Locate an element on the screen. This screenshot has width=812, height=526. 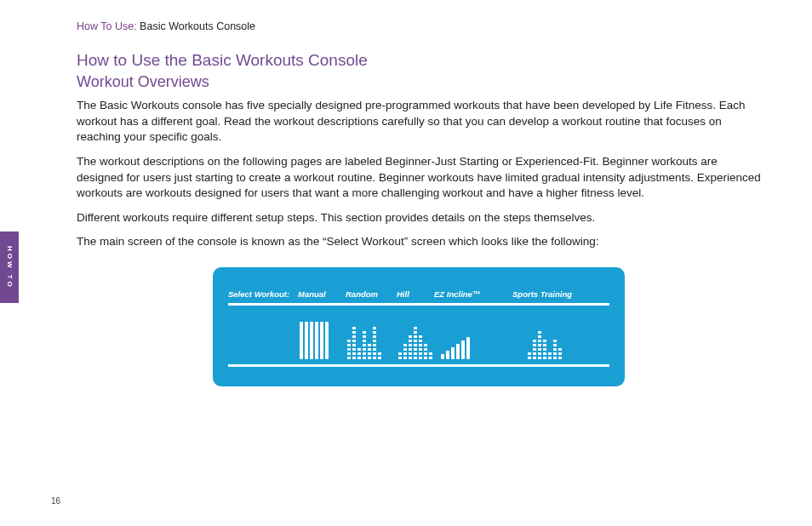
paragraph-levels: The workout descriptions on the followin… is located at coordinates (419, 178).